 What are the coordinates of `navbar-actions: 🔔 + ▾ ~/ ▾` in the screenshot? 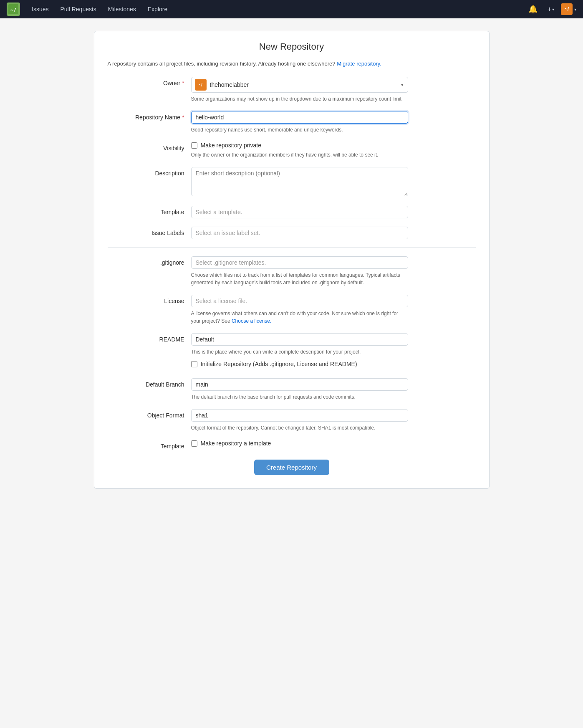 It's located at (551, 9).